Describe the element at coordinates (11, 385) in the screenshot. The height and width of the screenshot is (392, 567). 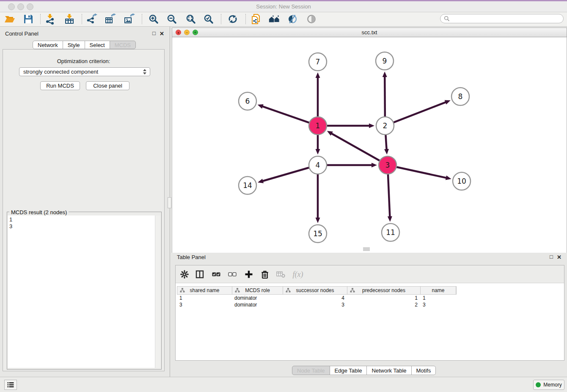
I see `task-history-button` at that location.